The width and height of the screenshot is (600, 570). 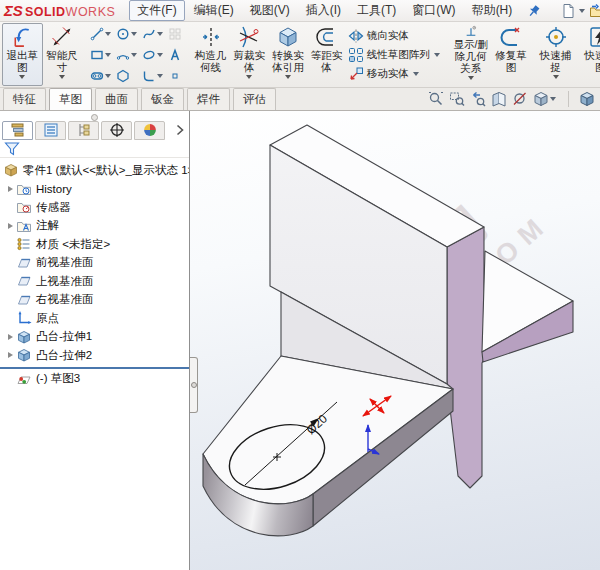 What do you see at coordinates (94, 368) in the screenshot?
I see `rollback-bar` at bounding box center [94, 368].